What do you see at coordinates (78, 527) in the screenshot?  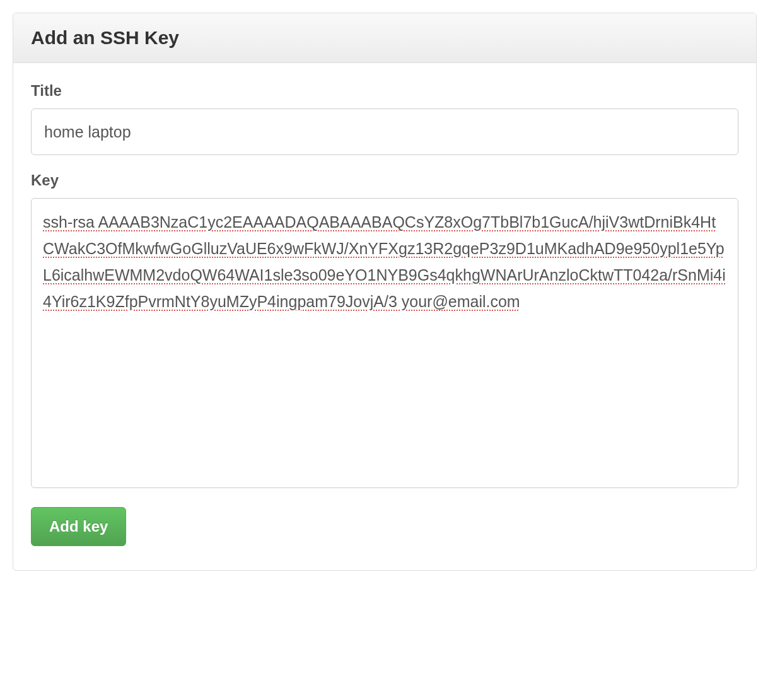 I see `add-key-button: Add key` at bounding box center [78, 527].